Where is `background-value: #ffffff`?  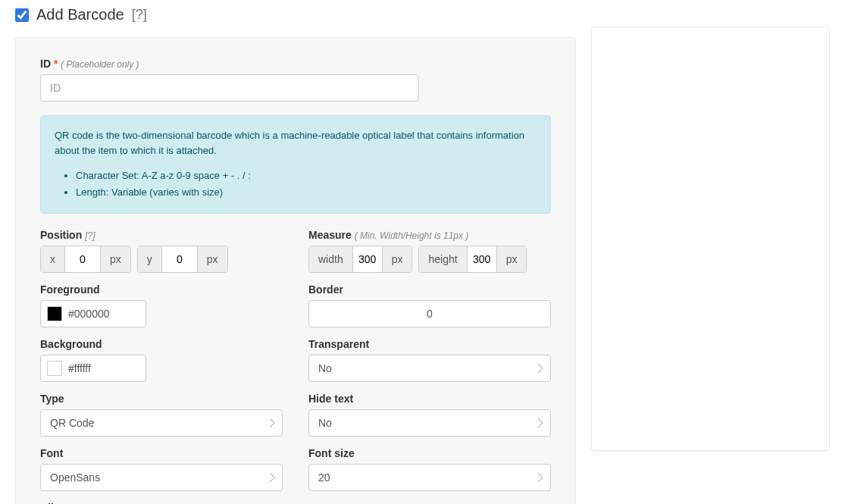
background-value: #ffffff is located at coordinates (80, 368).